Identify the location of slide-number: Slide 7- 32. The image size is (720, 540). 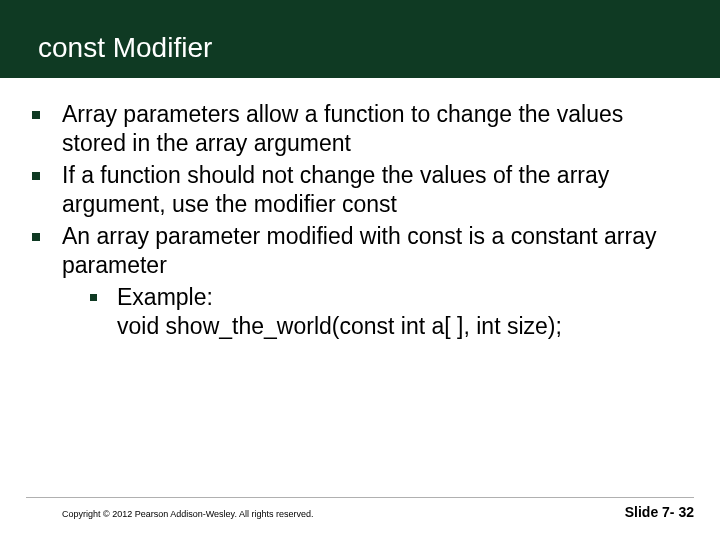
(660, 512).